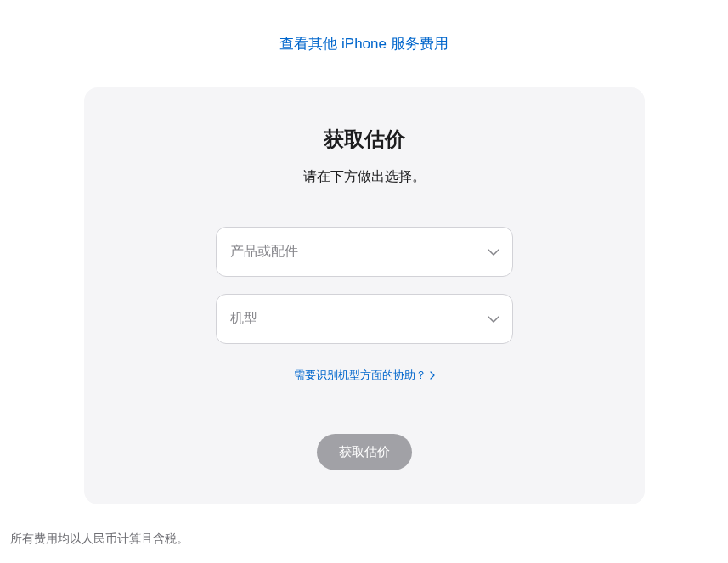  Describe the element at coordinates (364, 251) in the screenshot. I see `product-select: 产品或配件` at that location.